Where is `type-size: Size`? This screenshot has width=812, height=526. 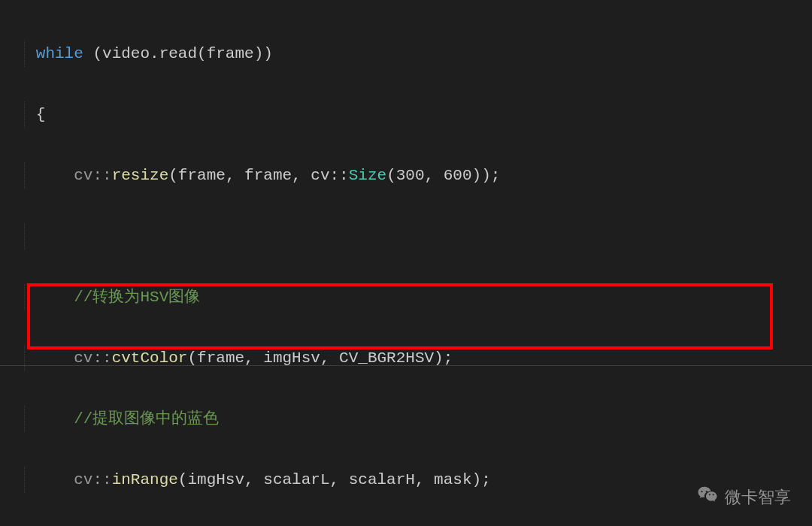 type-size: Size is located at coordinates (368, 176).